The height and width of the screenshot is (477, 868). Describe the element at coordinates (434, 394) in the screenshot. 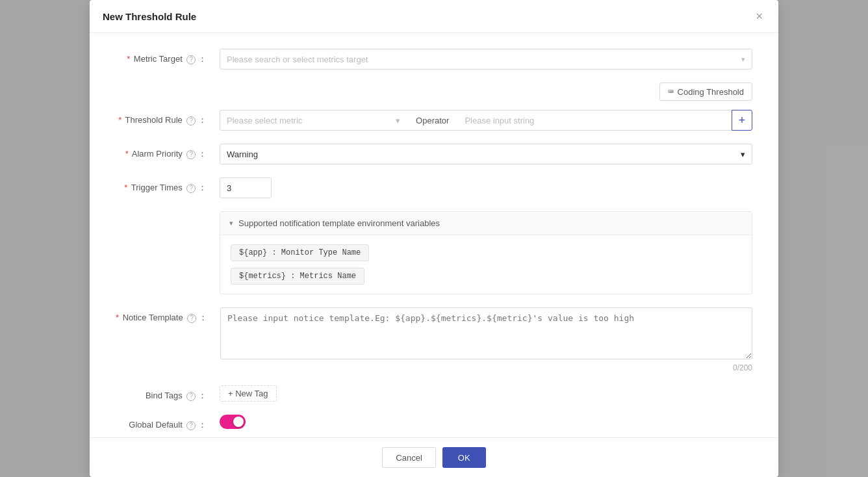

I see `bind-tags-row: Bind Tags ? ： + New Tag` at that location.